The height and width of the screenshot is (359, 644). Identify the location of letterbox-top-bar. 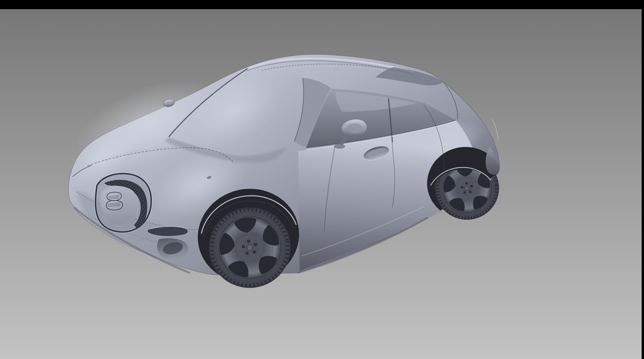
(322, 5).